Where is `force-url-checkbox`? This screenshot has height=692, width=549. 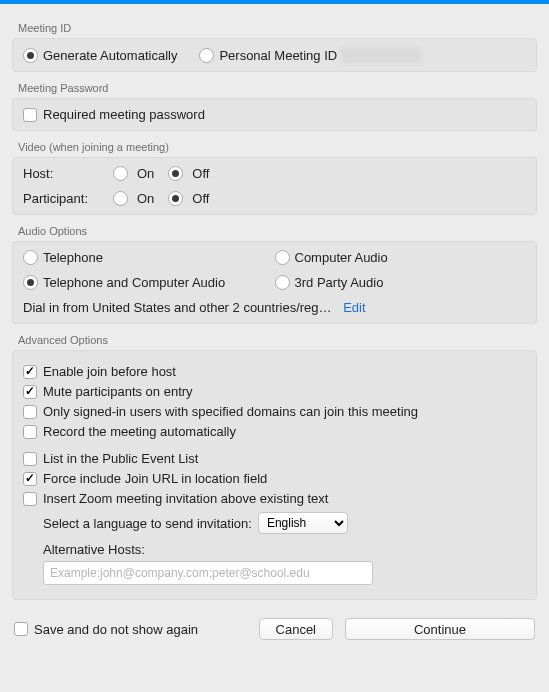 force-url-checkbox is located at coordinates (30, 479).